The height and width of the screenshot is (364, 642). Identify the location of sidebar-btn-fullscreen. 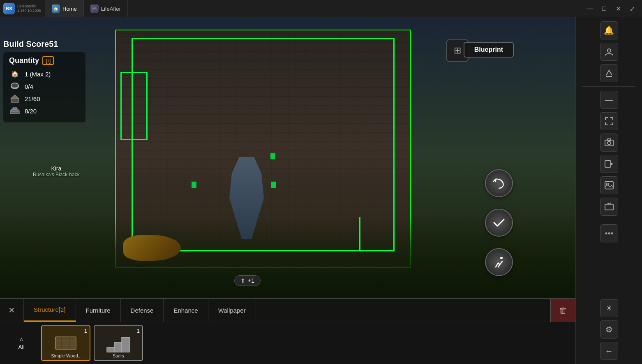
(609, 121).